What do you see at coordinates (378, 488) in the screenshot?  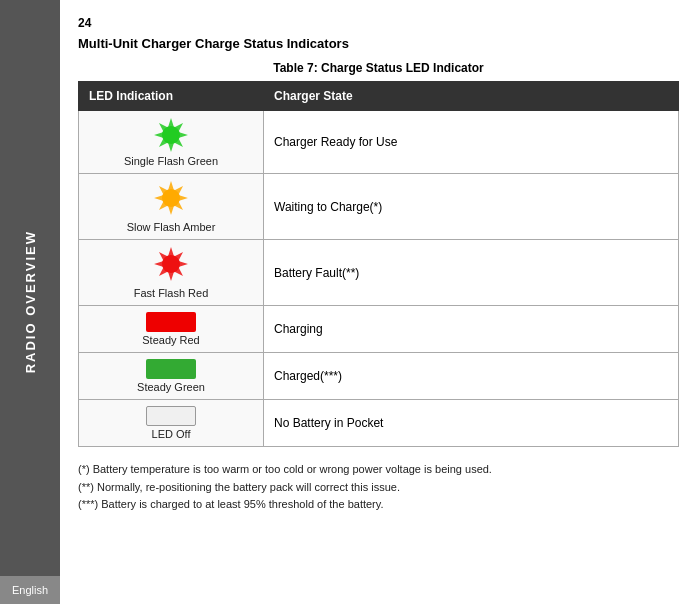 I see `footnotes: (*) Battery temperature is too warm or t…` at bounding box center [378, 488].